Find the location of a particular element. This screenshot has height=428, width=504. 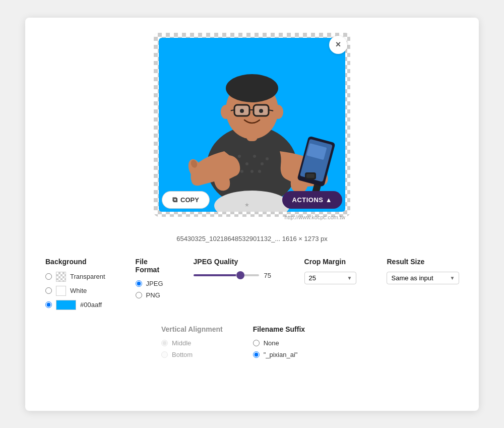

suffix-none-row: None is located at coordinates (279, 343).